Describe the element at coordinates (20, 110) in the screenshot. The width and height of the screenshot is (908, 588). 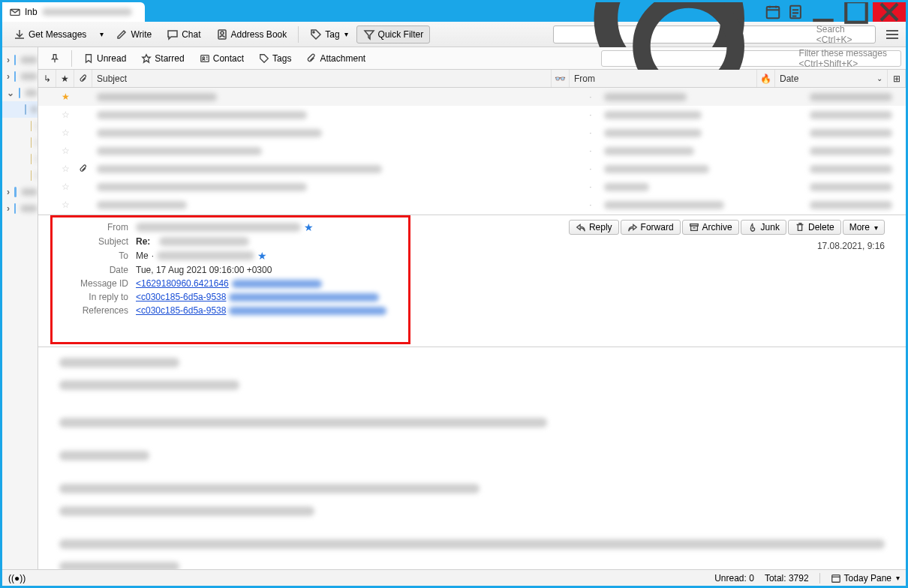
I see `folder-item-inbox` at that location.